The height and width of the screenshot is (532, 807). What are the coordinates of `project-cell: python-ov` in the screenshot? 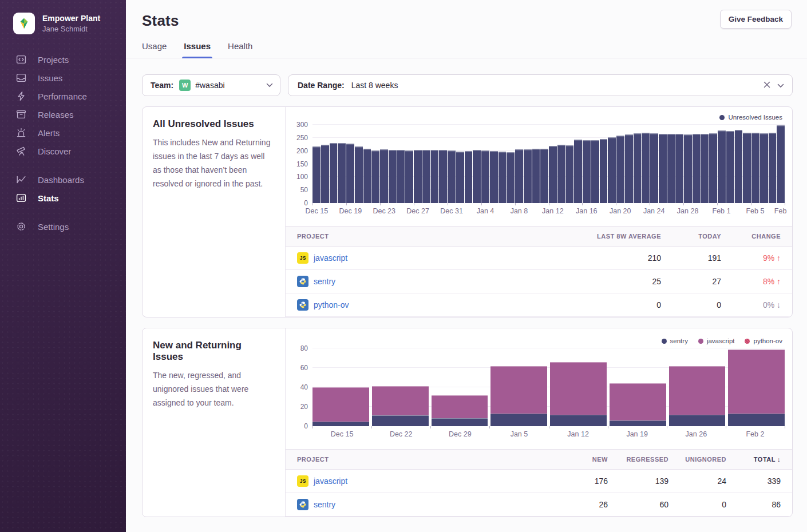 It's located at (433, 305).